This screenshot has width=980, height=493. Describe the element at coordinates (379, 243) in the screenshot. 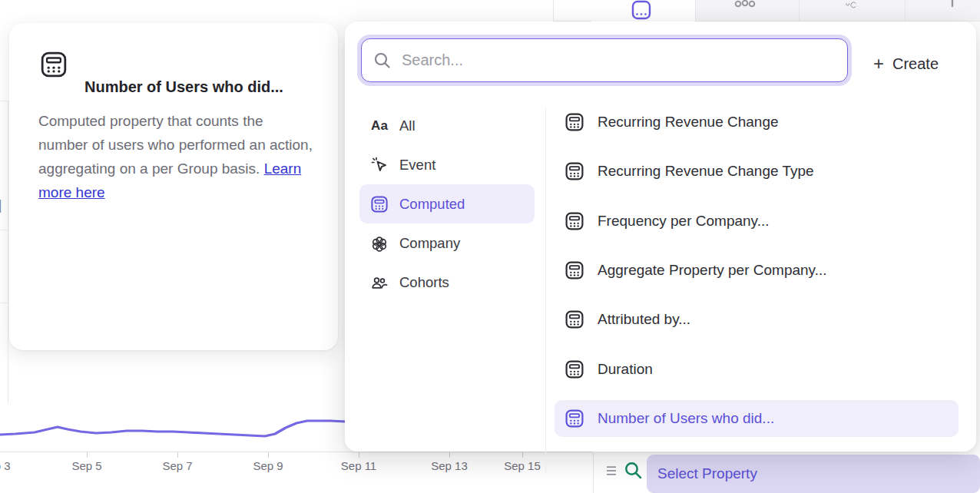

I see `company-flower-icon` at that location.